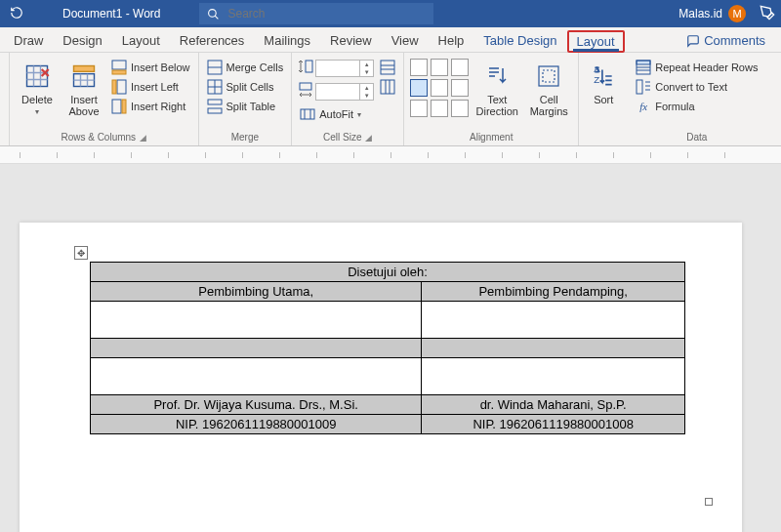  I want to click on align-top-left, so click(419, 67).